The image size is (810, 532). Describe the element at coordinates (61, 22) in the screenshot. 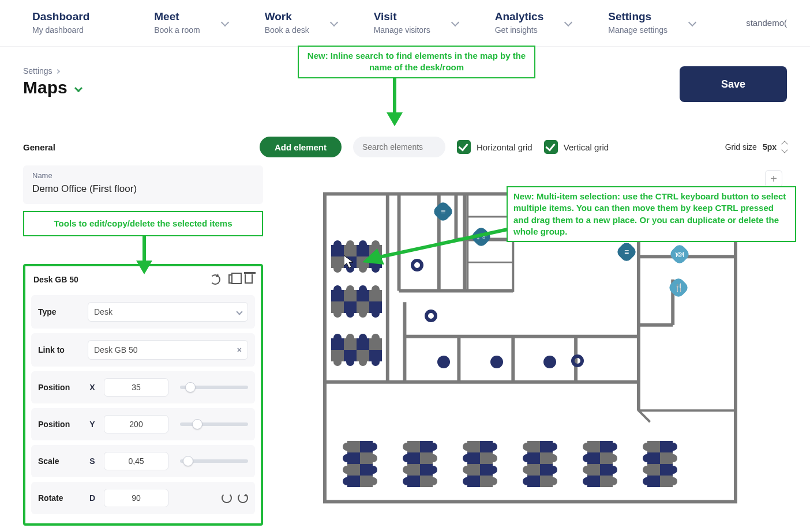

I see `nav-dashboard: Dashboard My dashboard` at that location.